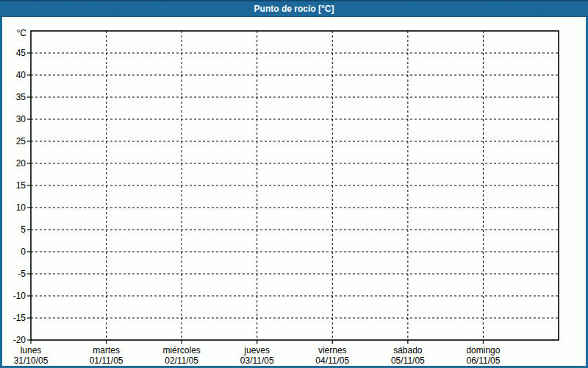  Describe the element at coordinates (182, 361) in the screenshot. I see `x-axis-date-label: 02/11/05` at that location.